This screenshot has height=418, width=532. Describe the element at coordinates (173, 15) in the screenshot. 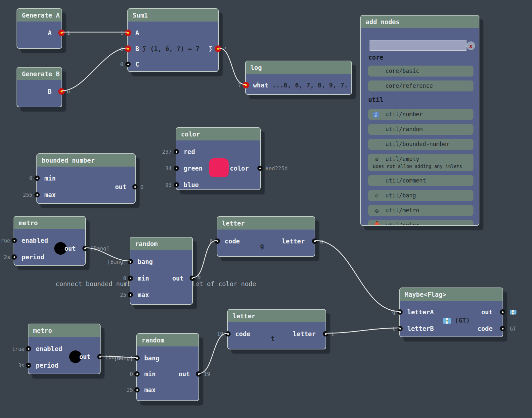

I see `node-title: Sum1` at that location.